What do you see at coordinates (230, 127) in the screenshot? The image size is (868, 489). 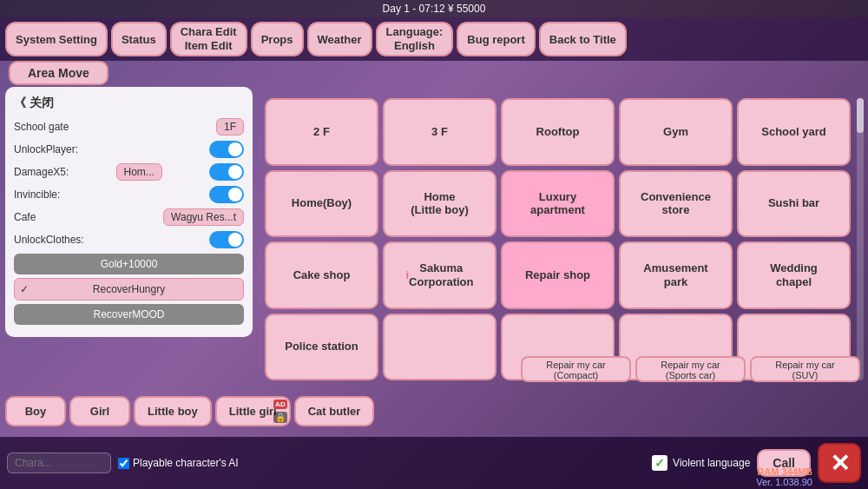 I see `school-gate-value: 1F` at bounding box center [230, 127].